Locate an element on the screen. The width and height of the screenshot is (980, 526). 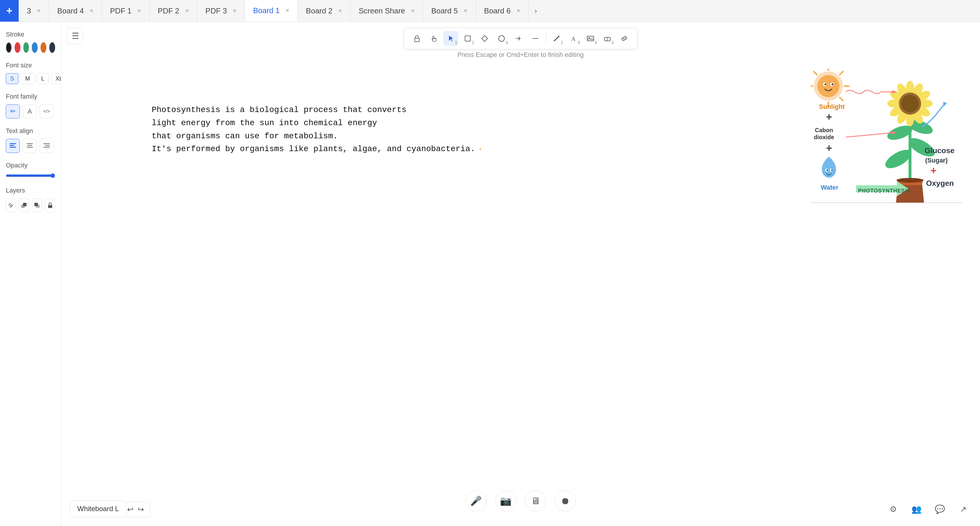
tab-pdf1: PDF 1 × is located at coordinates (126, 11).